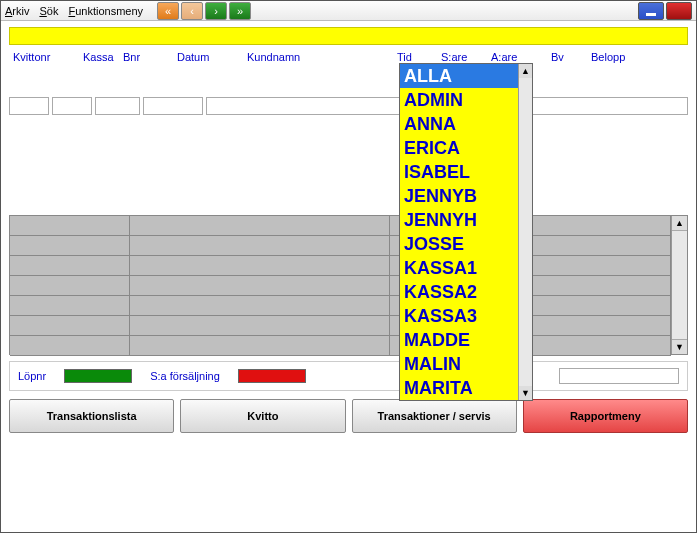 The image size is (697, 533). Describe the element at coordinates (459, 220) in the screenshot. I see `dropdown-item: JENNYH` at that location.